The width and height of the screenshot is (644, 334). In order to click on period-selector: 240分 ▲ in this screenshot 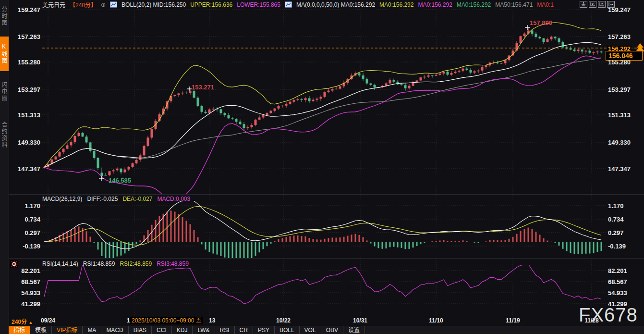, I will do `click(22, 321)`.